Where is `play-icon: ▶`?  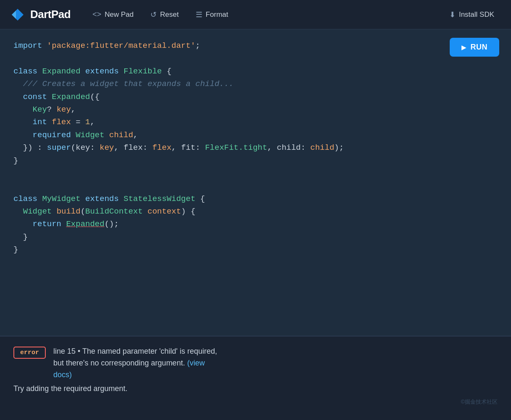 play-icon: ▶ is located at coordinates (464, 47).